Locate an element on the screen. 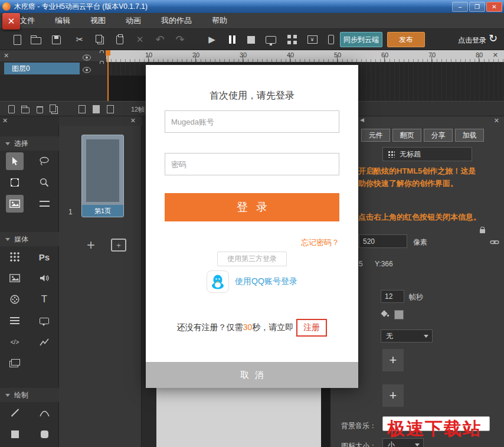  menu-view: 视图 is located at coordinates (98, 21).